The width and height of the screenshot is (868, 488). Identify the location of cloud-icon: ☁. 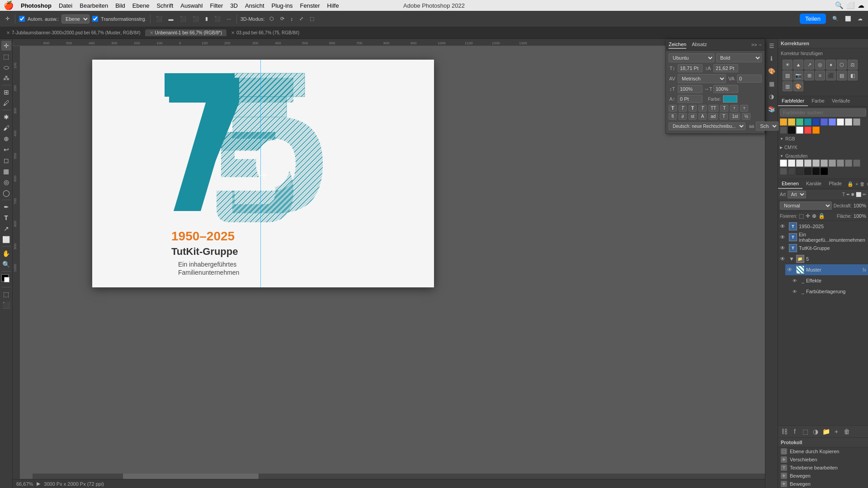
(861, 5).